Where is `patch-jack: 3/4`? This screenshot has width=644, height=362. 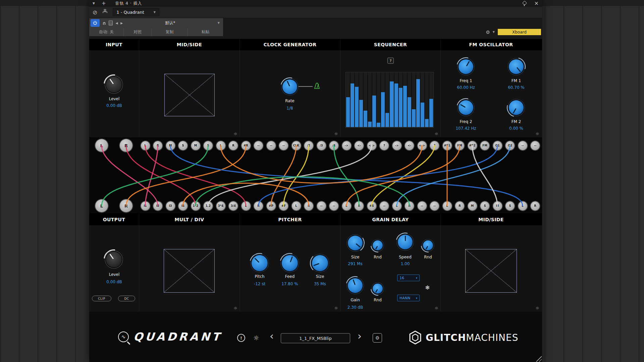 patch-jack: 3/4 is located at coordinates (233, 206).